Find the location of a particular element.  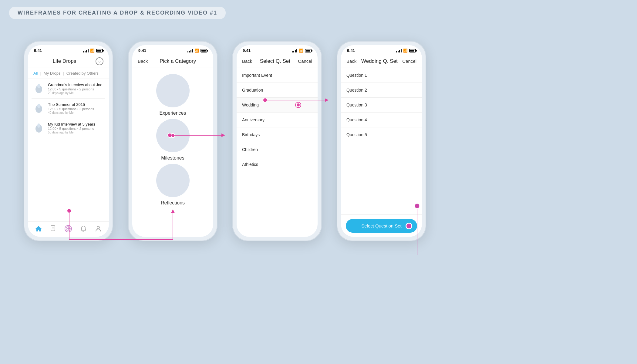

bottom-nav-plus is located at coordinates (68, 229).